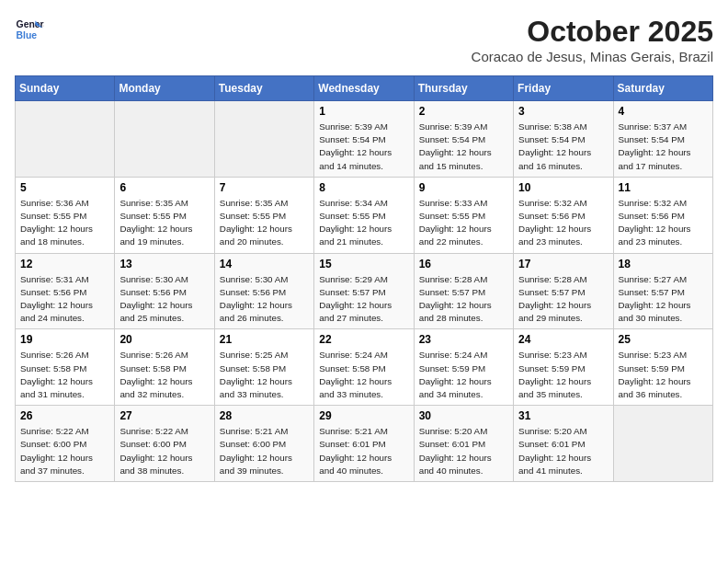  What do you see at coordinates (364, 140) in the screenshot?
I see `calendar-week-row: 1Sunrise: 5:39 AM Sunset: 5:54 PM Daylig…` at bounding box center [364, 140].